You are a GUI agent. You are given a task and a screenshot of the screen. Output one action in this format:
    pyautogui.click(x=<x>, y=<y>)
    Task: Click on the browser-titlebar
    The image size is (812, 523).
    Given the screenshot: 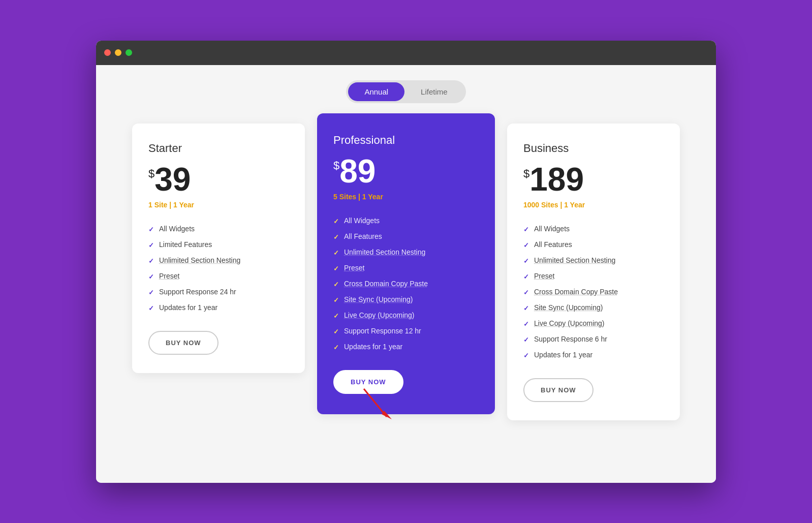 What is the action you would take?
    pyautogui.click(x=406, y=53)
    